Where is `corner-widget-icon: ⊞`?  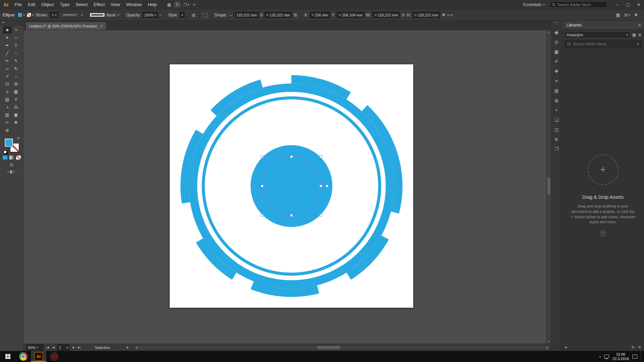 corner-widget-icon: ⊞ is located at coordinates (295, 15).